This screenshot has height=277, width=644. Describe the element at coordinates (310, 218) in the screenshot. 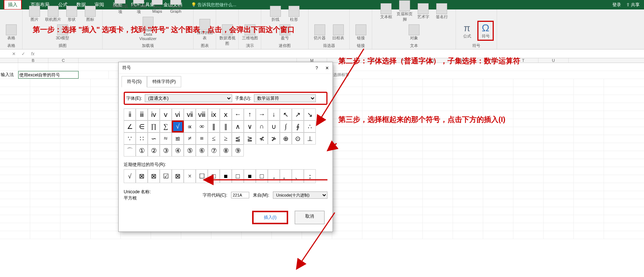

I see `cancel-button: 取消` at that location.